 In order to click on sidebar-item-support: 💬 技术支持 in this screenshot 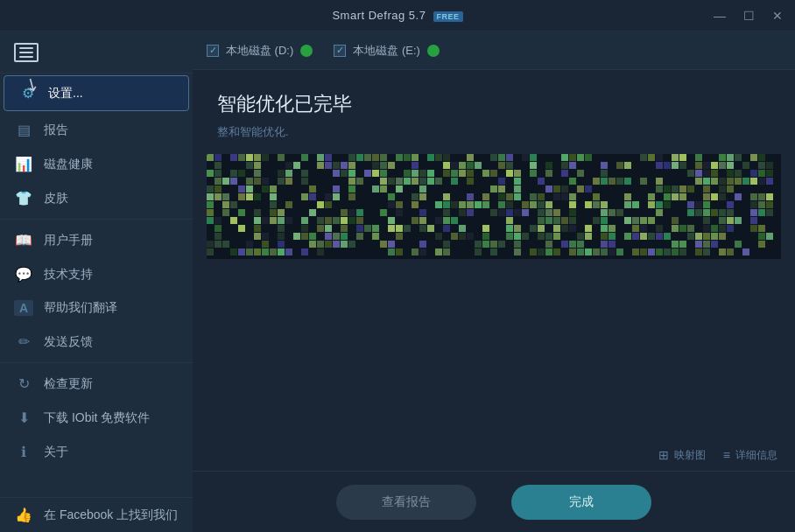, I will do `click(96, 275)`.